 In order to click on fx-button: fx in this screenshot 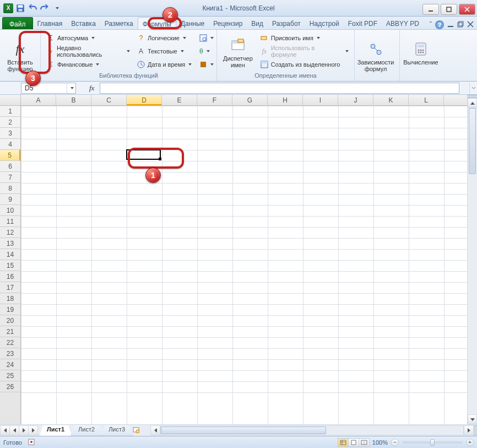, I will do `click(91, 88)`.